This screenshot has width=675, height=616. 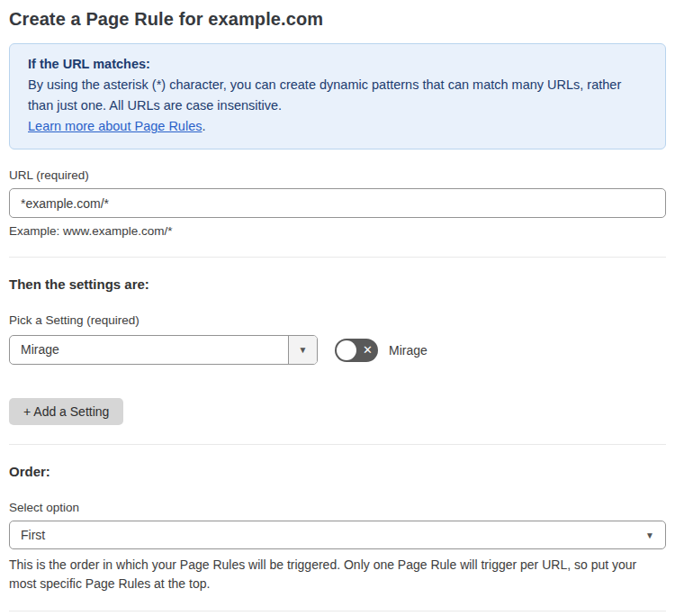 What do you see at coordinates (164, 349) in the screenshot?
I see `setting-dropdown: Mirage ▼` at bounding box center [164, 349].